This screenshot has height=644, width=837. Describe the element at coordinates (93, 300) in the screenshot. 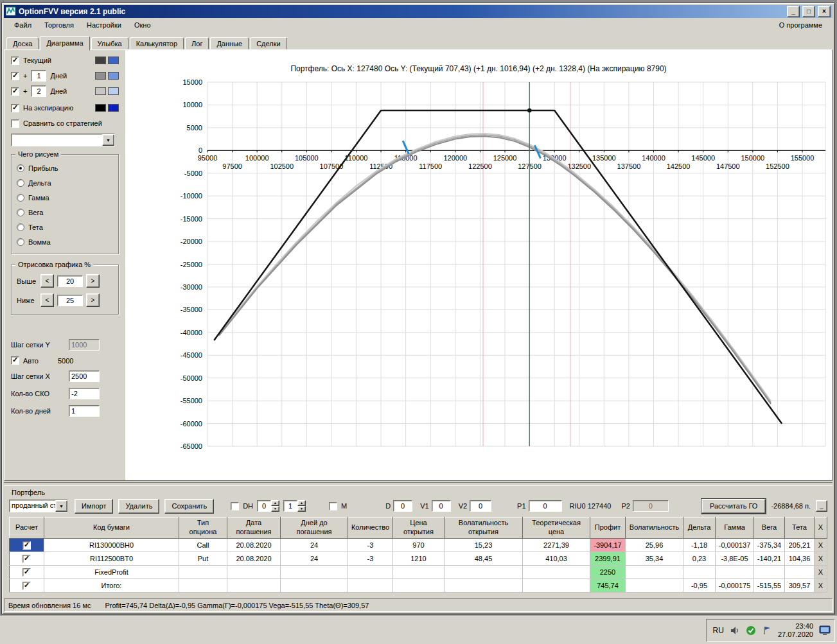

I see `below-increase-button: >` at that location.